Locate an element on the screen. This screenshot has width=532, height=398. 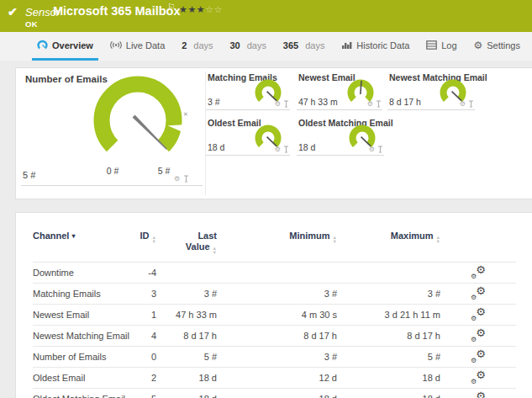
last-value: 5 # is located at coordinates (187, 357).